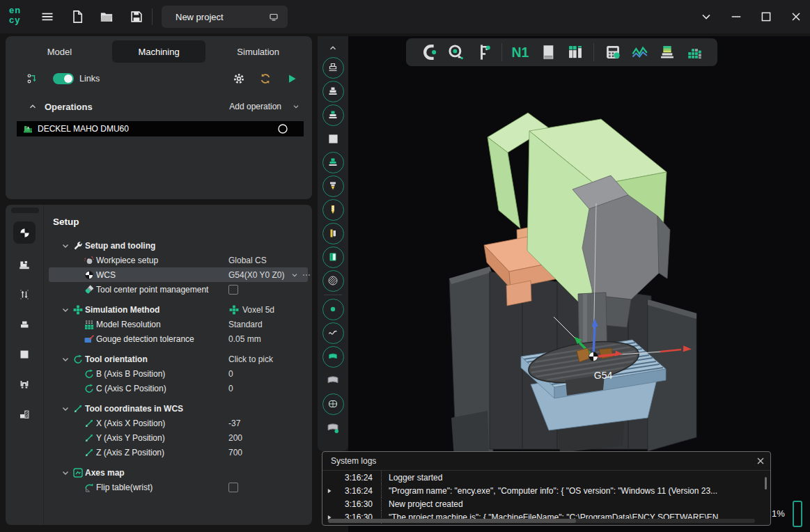 The width and height of the screenshot is (810, 532). What do you see at coordinates (178, 245) in the screenshot?
I see `tree-group-setup-and-tooling: Setup and tooling` at bounding box center [178, 245].